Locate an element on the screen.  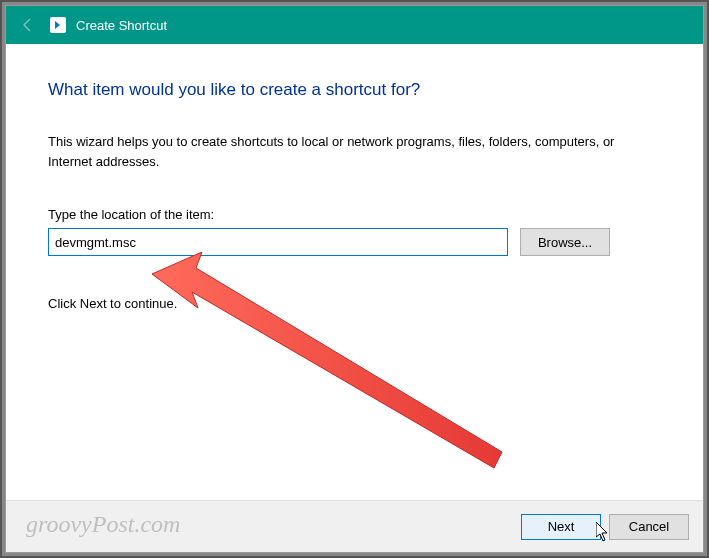
next-button: Next is located at coordinates (561, 527).